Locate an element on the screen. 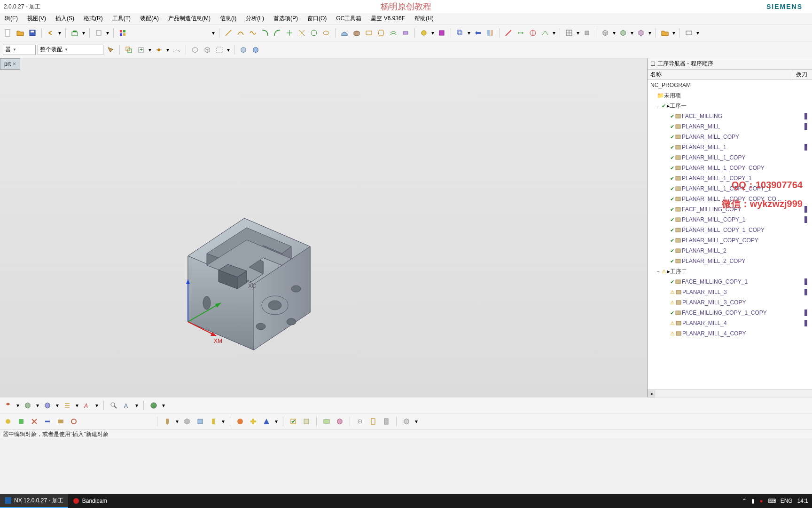  cube1-icon is located at coordinates (605, 33).